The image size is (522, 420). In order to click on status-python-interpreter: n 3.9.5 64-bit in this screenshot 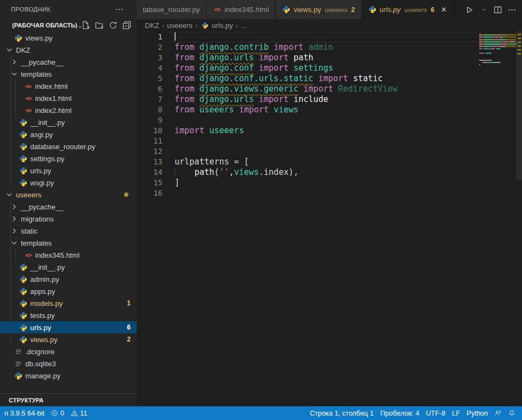, I will do `click(24, 413)`.